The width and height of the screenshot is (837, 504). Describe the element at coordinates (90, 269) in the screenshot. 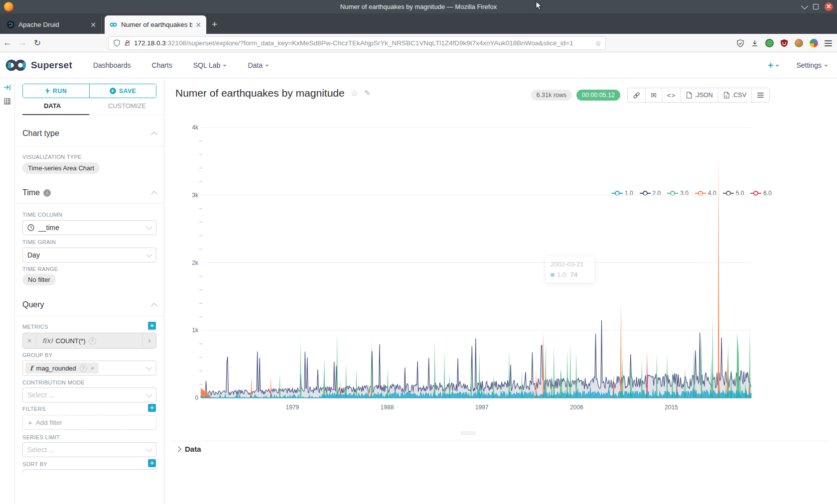

I see `time-range-label: TIME RANGE` at that location.